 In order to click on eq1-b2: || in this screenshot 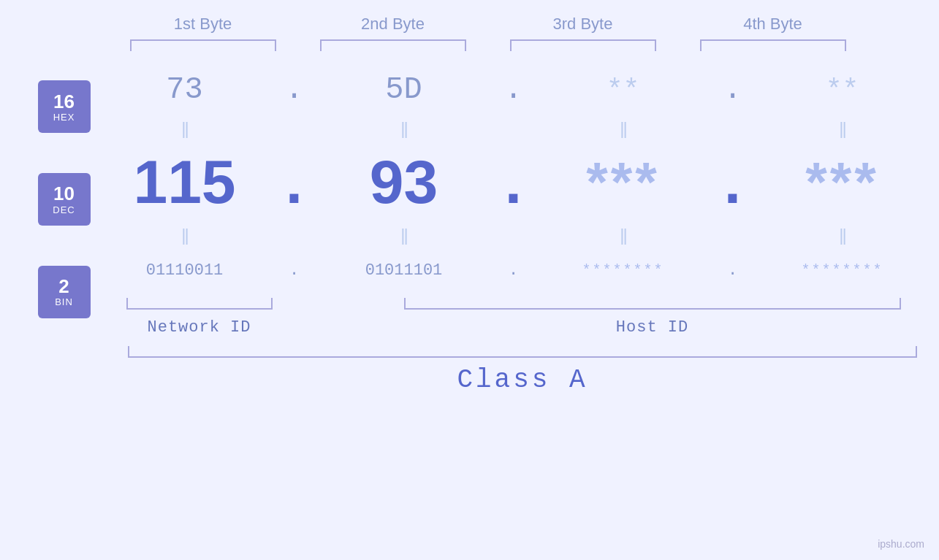, I will do `click(404, 129)`.